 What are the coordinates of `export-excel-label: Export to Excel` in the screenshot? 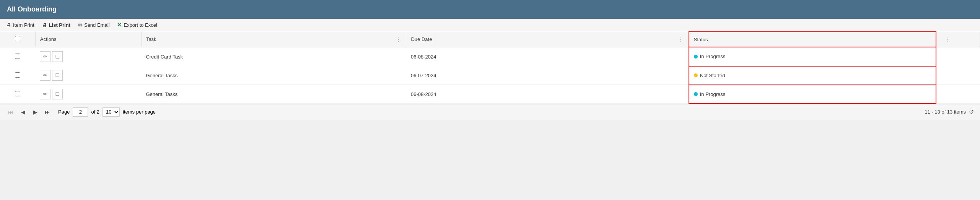 It's located at (140, 25).